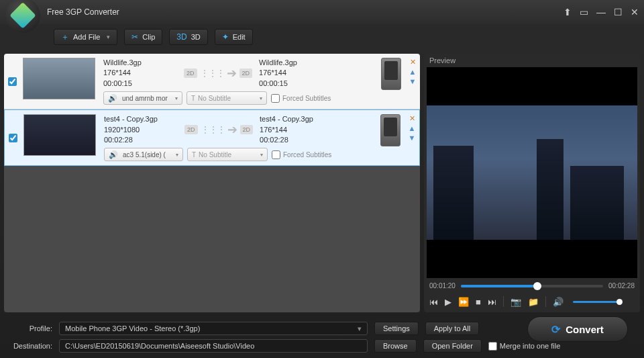 The height and width of the screenshot is (358, 644). Describe the element at coordinates (140, 63) in the screenshot. I see `source-filename: Wildlife.3gp` at that location.